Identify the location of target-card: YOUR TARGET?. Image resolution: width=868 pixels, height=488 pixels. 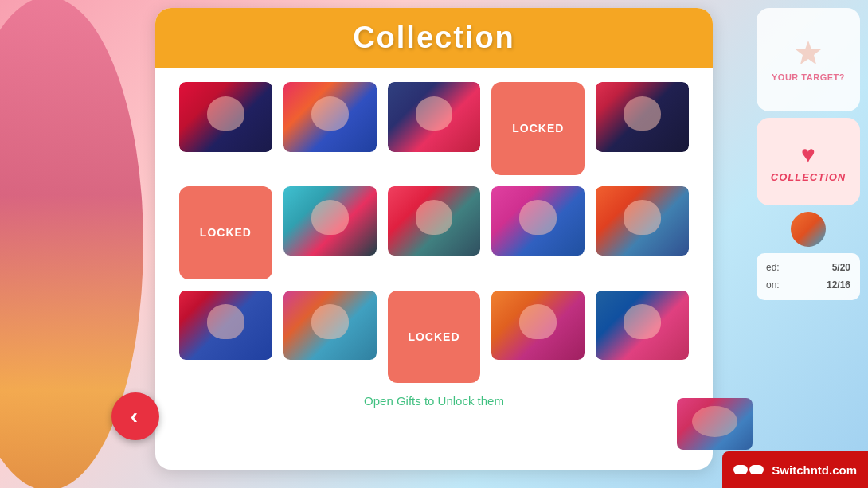
(808, 60).